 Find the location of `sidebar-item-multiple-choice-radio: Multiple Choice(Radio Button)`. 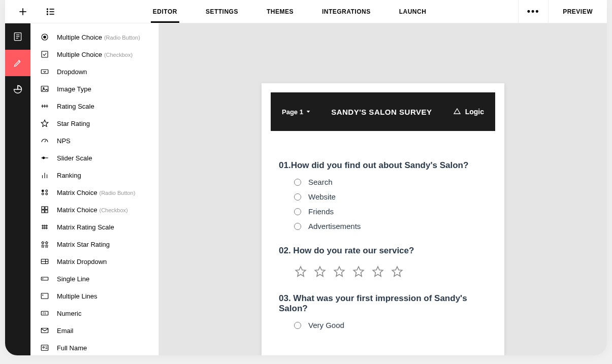

sidebar-item-multiple-choice-radio: Multiple Choice(Radio Button) is located at coordinates (94, 37).